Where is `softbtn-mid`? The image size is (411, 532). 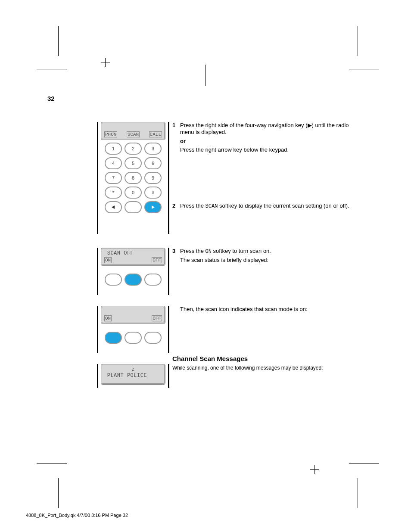
softbtn-mid is located at coordinates (133, 338).